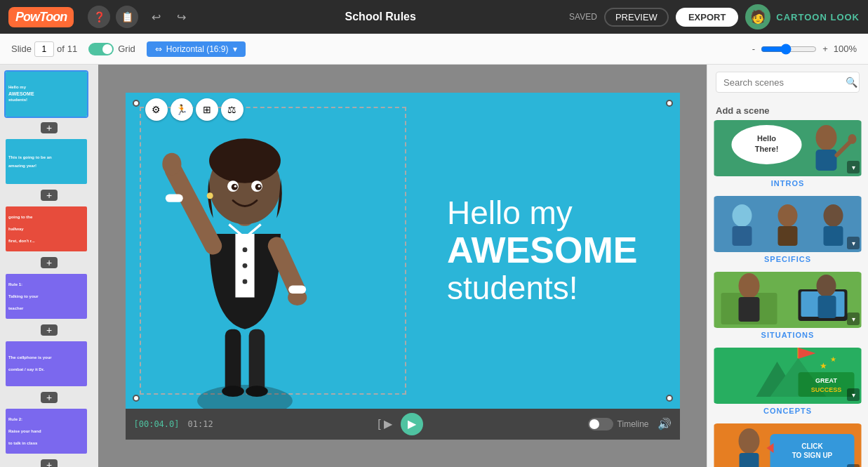 This screenshot has width=868, height=467. Describe the element at coordinates (766, 138) in the screenshot. I see `svg-text: Hello` at that location.